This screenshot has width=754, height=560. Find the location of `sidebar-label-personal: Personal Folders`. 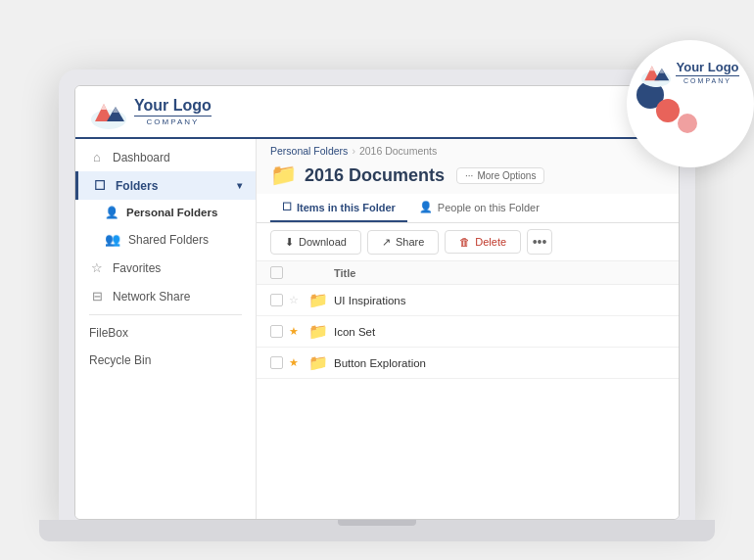

sidebar-label-personal: Personal Folders is located at coordinates (172, 212).